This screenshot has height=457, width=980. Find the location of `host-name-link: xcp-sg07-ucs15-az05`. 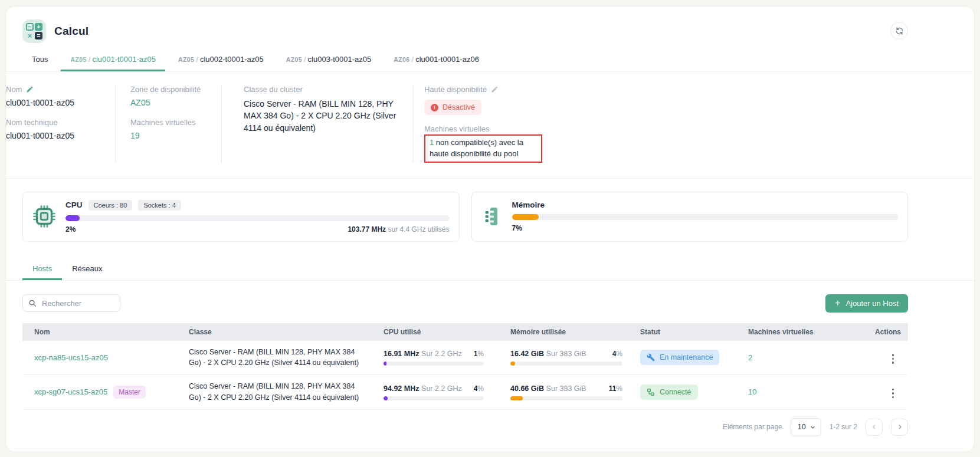

host-name-link: xcp-sg07-ucs15-az05 is located at coordinates (71, 392).